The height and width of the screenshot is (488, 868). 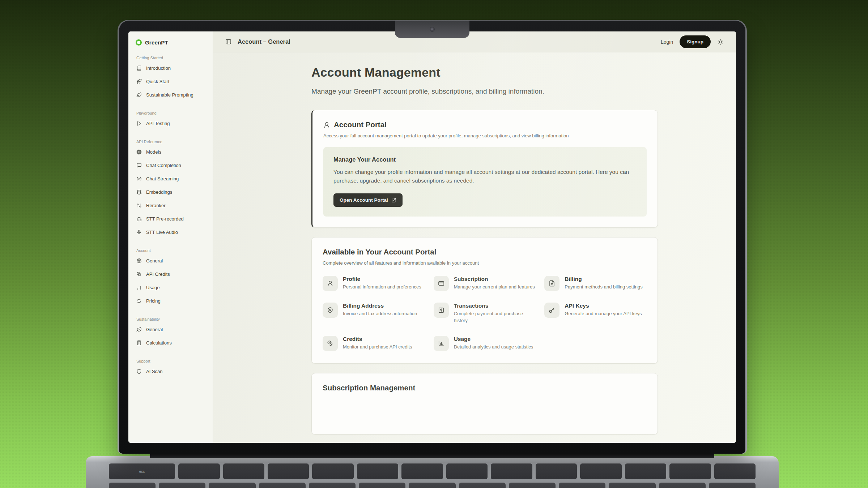 I want to click on laptop-notch, so click(x=432, y=29).